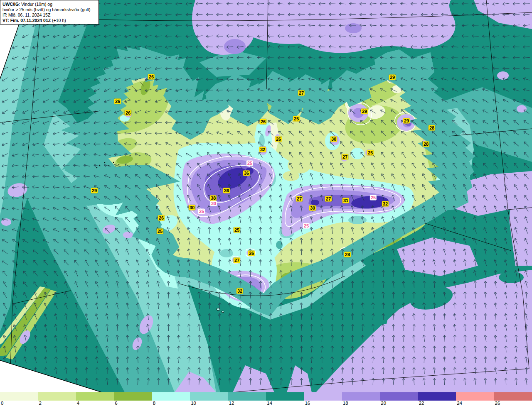  I want to click on colorbar-tick-label: 6, so click(116, 403).